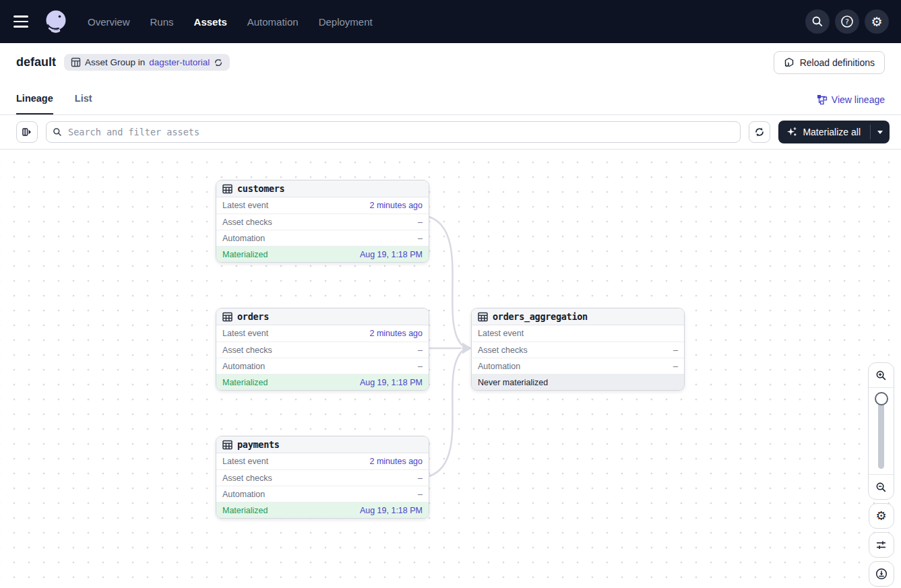 This screenshot has width=901, height=588. What do you see at coordinates (322, 189) in the screenshot?
I see `asset-node-header: customers` at bounding box center [322, 189].